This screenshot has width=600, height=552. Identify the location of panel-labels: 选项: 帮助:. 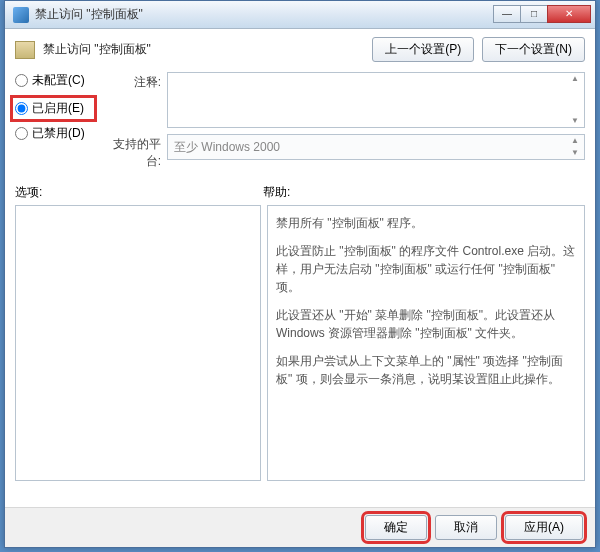
(300, 192).